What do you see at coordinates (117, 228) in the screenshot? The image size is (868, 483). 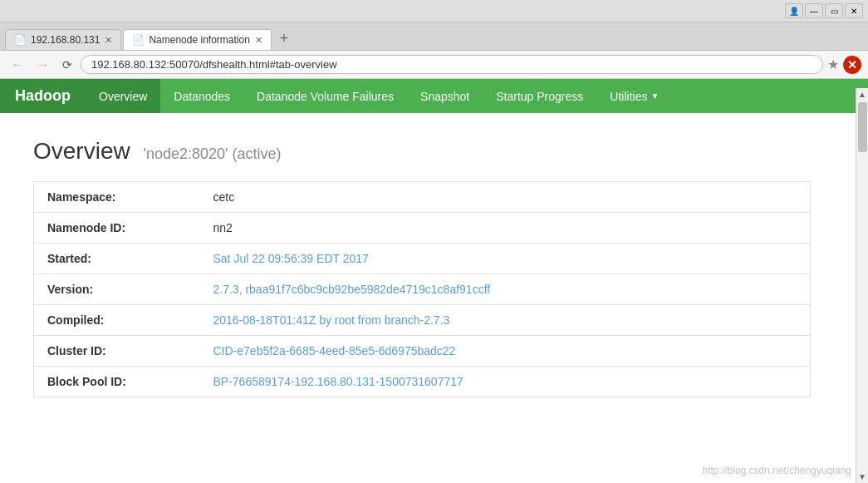 I see `table-cell-label: Namenode ID:` at bounding box center [117, 228].